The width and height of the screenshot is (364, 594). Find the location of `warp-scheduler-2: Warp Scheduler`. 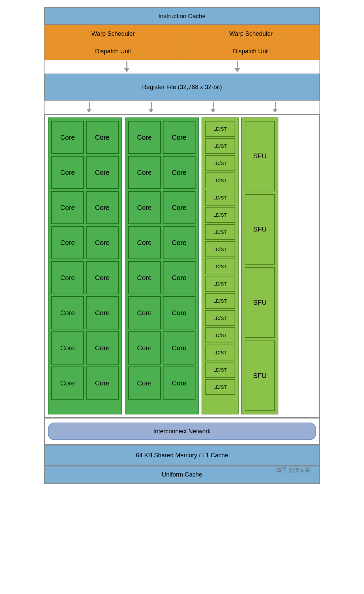

warp-scheduler-2: Warp Scheduler is located at coordinates (251, 34).